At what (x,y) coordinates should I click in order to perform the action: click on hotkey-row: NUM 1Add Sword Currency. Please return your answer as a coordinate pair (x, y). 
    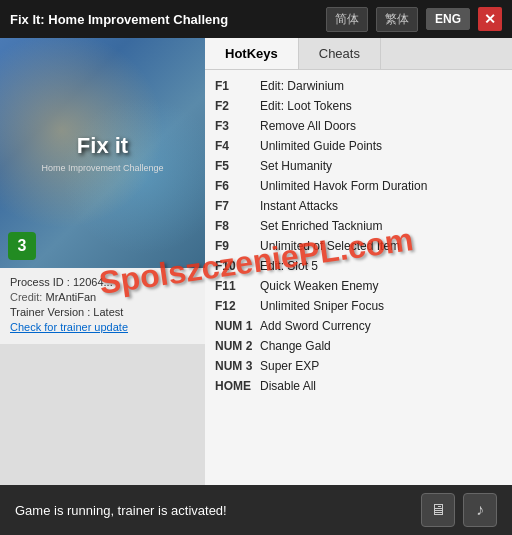
    Looking at the image, I should click on (358, 326).